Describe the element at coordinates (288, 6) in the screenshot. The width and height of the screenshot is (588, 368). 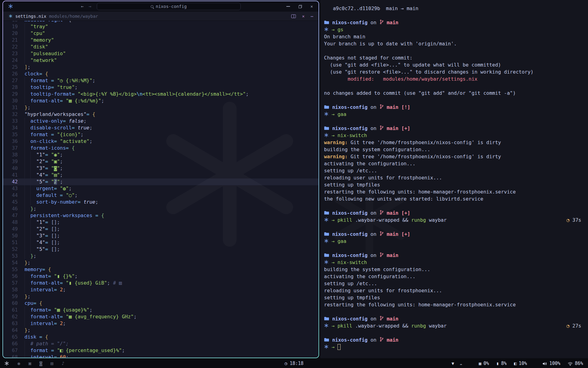
I see `minimize-button` at that location.